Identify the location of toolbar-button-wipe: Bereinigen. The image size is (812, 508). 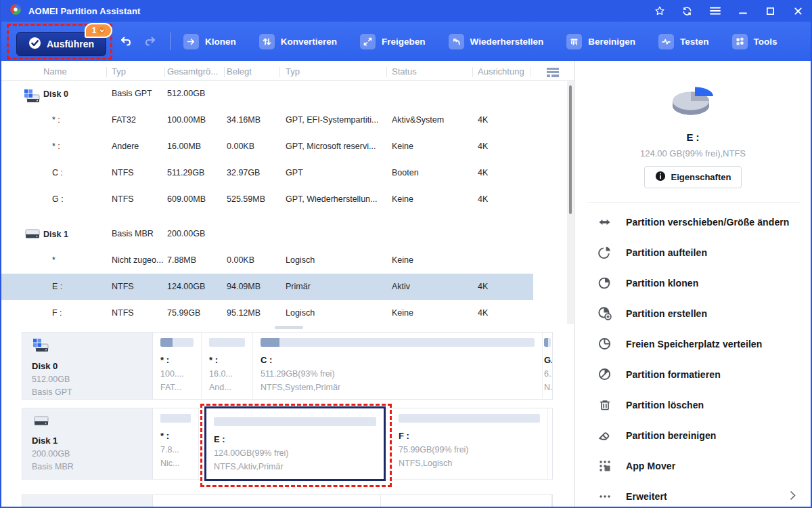
(601, 42).